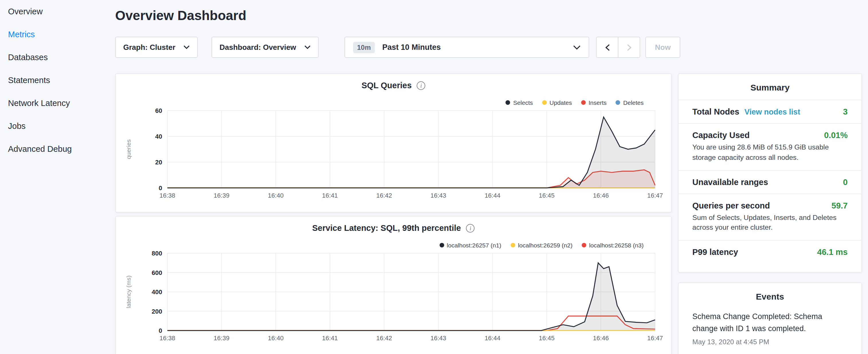 The height and width of the screenshot is (354, 868). I want to click on legend-item: localhost:26259 (n2), so click(541, 245).